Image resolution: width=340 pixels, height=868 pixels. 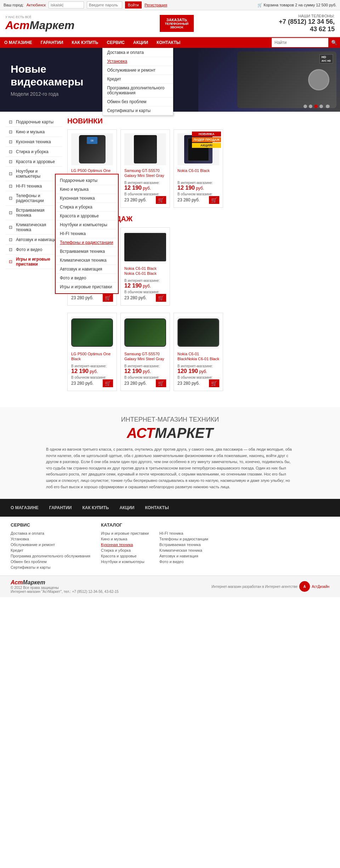 What do you see at coordinates (184, 546) in the screenshot?
I see `footer-col-catalog2: HI-FI техника Телефоны и радиостанции Вс…` at bounding box center [184, 546].